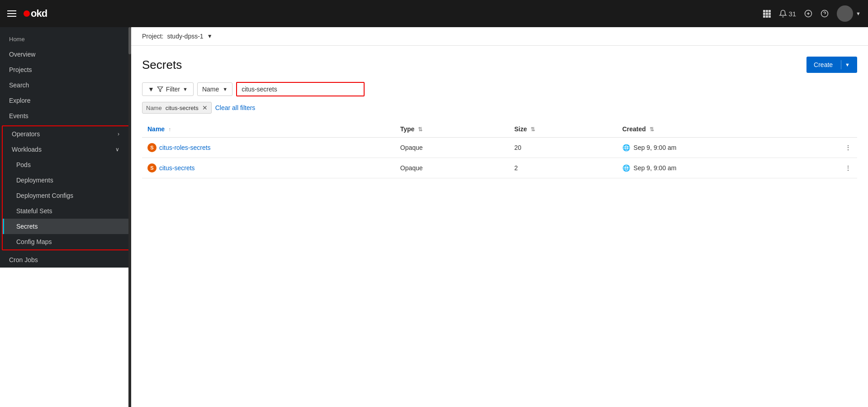  I want to click on secret-name-link: S citus-roles-secrets, so click(269, 148).